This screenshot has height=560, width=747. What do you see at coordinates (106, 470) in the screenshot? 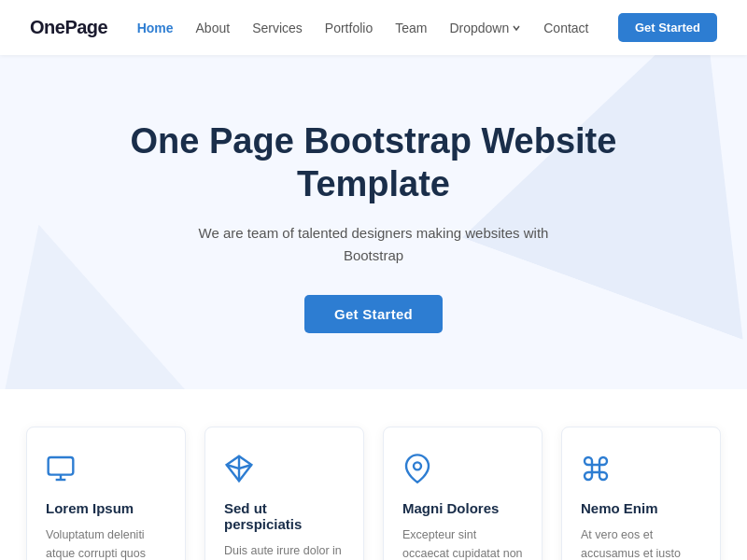
I see `monitor-icon` at bounding box center [106, 470].